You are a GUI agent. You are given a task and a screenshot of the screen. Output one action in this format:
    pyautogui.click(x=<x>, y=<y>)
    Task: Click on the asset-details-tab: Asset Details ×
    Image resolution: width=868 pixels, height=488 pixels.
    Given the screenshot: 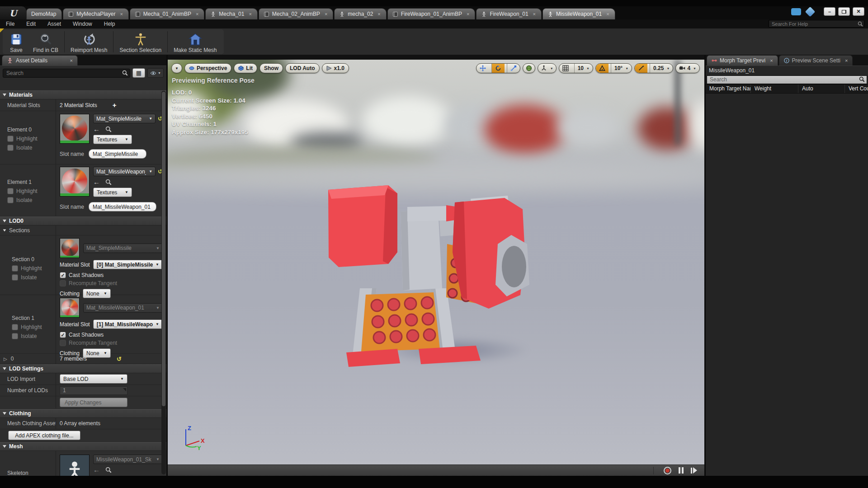 What is the action you would take?
    pyautogui.click(x=40, y=61)
    